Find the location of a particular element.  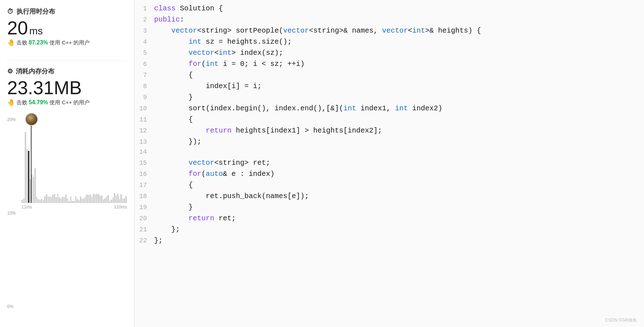

line-content-19: } is located at coordinates (399, 207).